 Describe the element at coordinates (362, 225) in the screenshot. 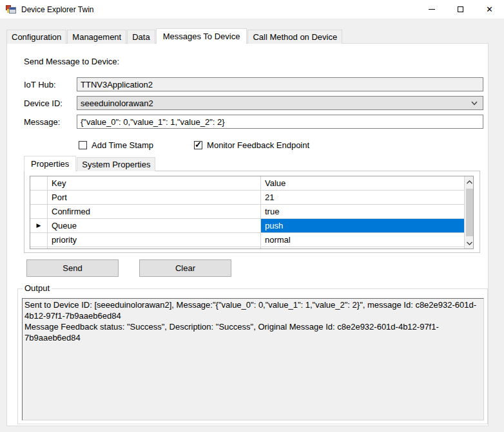

I see `value-cell-selected: push` at that location.